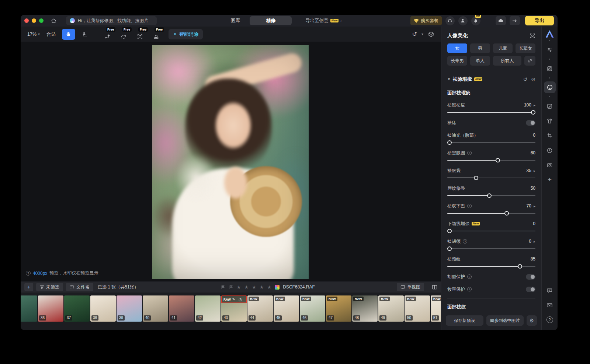 This screenshot has width=590, height=364. I want to click on notifications-button: 99, so click(476, 21).